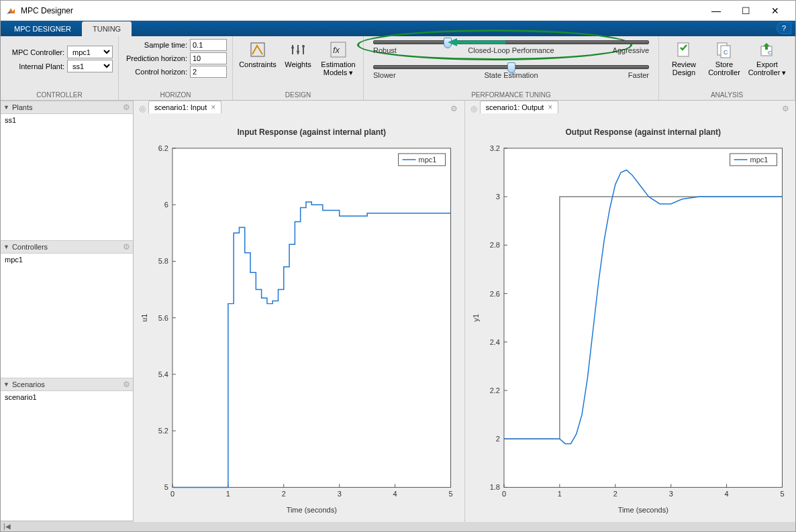 This screenshot has height=532, width=796. What do you see at coordinates (716, 11) in the screenshot?
I see `minimize-button: —` at bounding box center [716, 11].